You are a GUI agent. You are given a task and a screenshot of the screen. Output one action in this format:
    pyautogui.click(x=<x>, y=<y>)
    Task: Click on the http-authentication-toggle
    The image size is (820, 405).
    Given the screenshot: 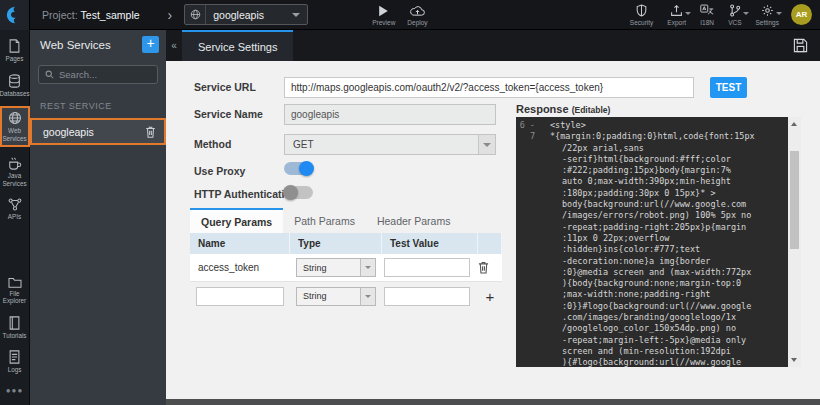 What is the action you would take?
    pyautogui.click(x=298, y=192)
    